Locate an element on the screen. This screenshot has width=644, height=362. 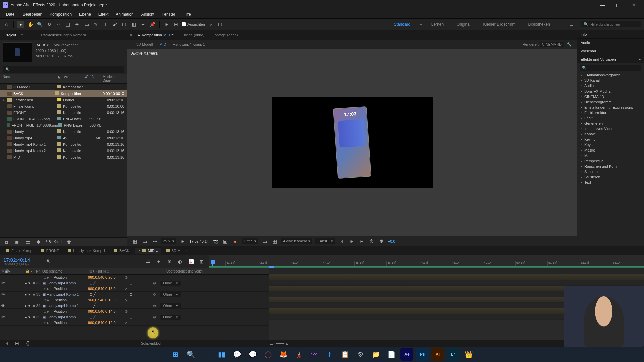
widgets-icon: ▮▮ is located at coordinates (222, 354).